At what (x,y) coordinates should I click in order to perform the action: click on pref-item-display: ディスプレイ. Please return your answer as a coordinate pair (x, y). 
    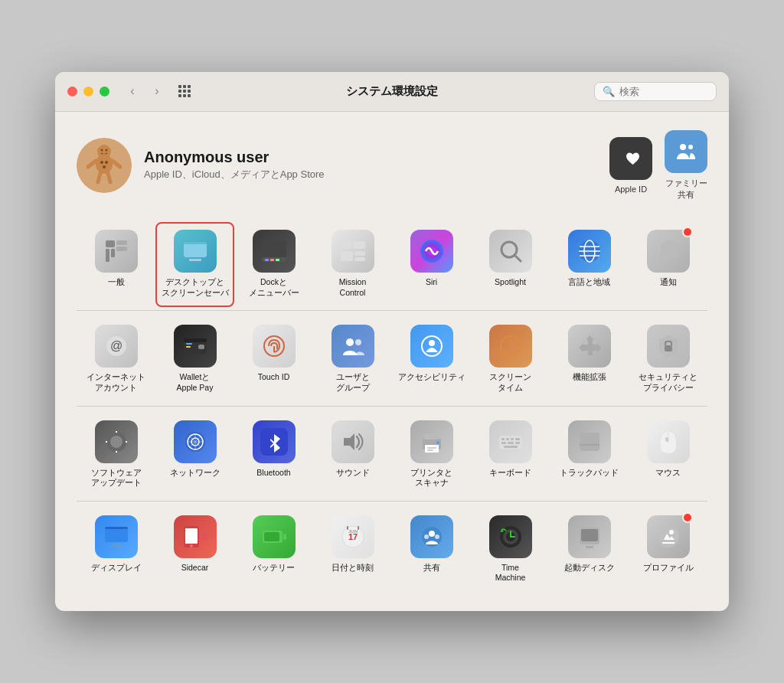
    Looking at the image, I should click on (116, 550).